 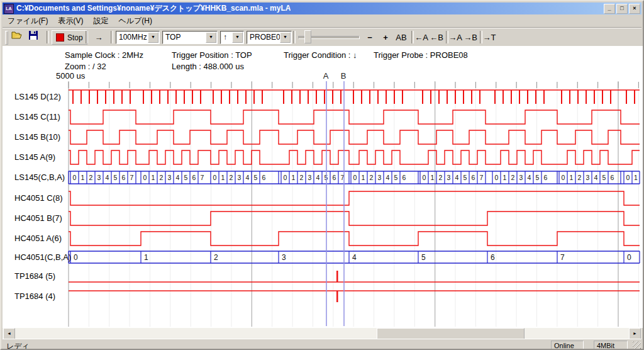 What do you see at coordinates (386, 37) in the screenshot?
I see `zoom-in-button: +` at bounding box center [386, 37].